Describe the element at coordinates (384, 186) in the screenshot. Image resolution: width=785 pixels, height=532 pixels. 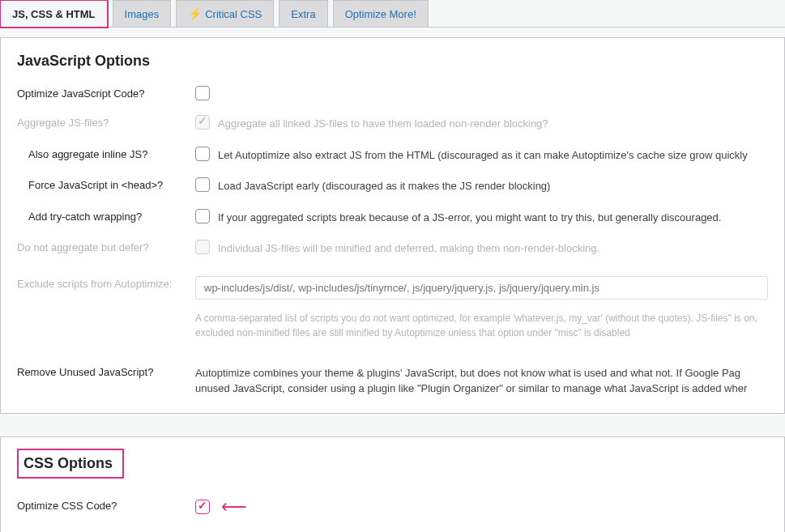
I see `force-head-desc: Load JavaScript early (discouraged as it…` at that location.